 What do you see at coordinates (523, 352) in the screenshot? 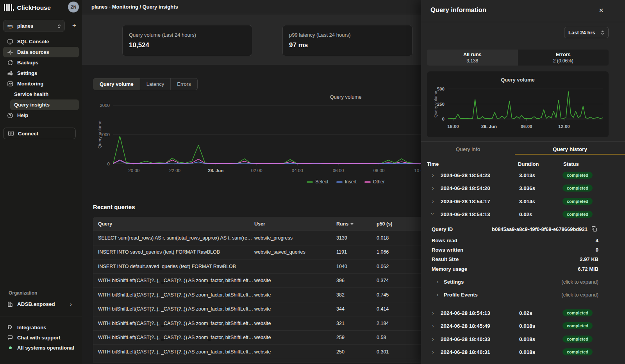
I see `history-row: ›2024-06-28 18:40:310.018scompleted` at bounding box center [523, 352].